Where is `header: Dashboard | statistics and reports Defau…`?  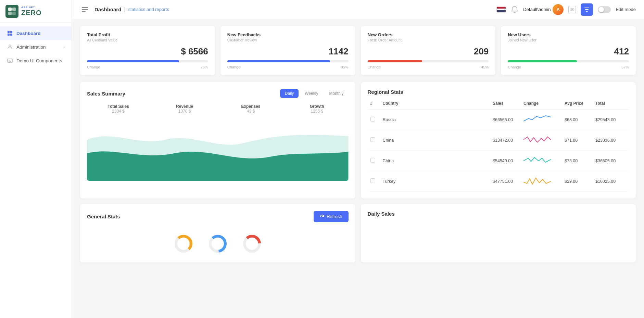 header: Dashboard | statistics and reports Defau… is located at coordinates (358, 10).